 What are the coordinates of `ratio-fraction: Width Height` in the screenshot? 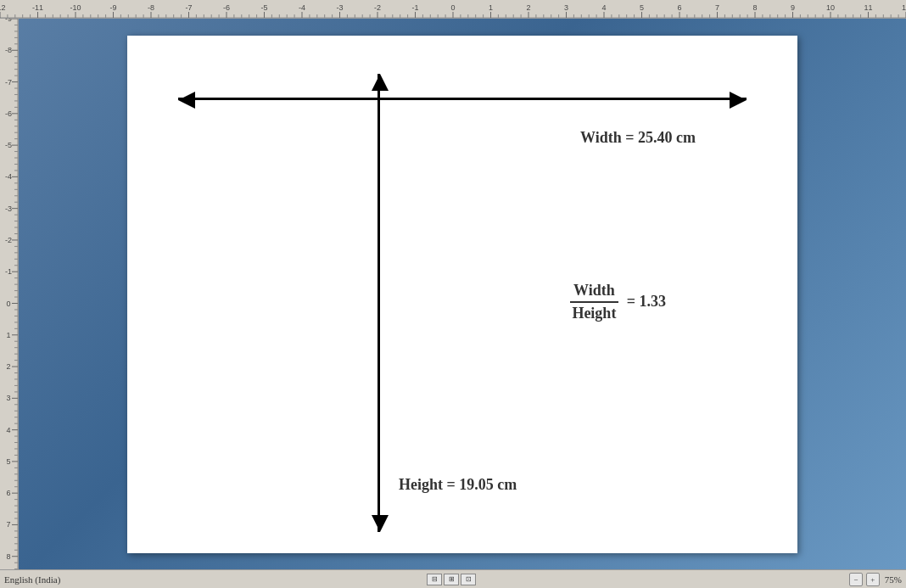 It's located at (594, 302).